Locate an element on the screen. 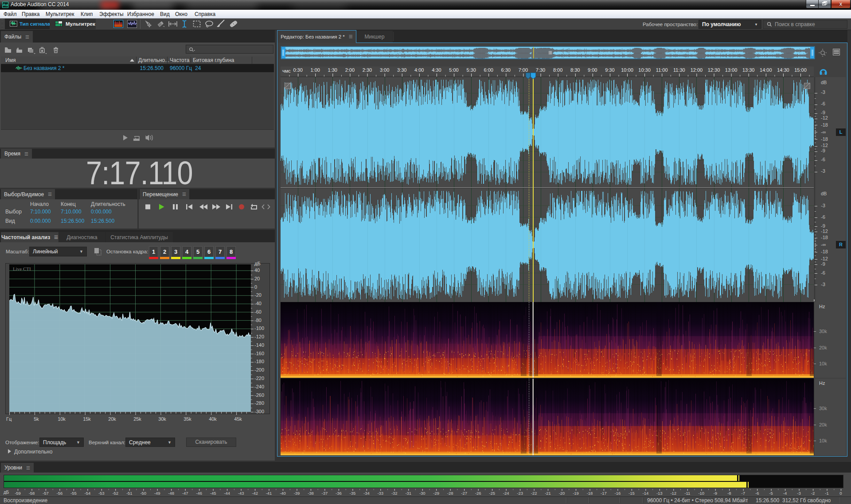 The width and height of the screenshot is (851, 504). svg-text: -58 is located at coordinates (32, 493).